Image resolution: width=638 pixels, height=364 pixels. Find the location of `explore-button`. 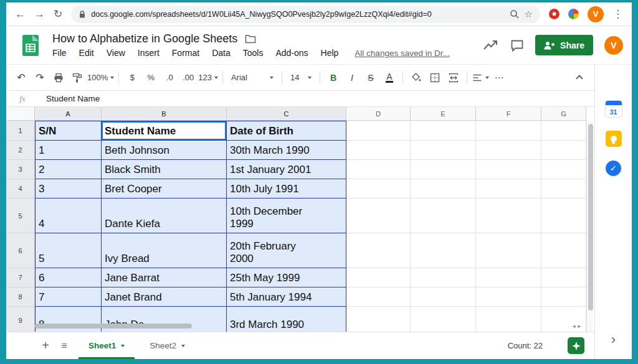

explore-button is located at coordinates (576, 346).